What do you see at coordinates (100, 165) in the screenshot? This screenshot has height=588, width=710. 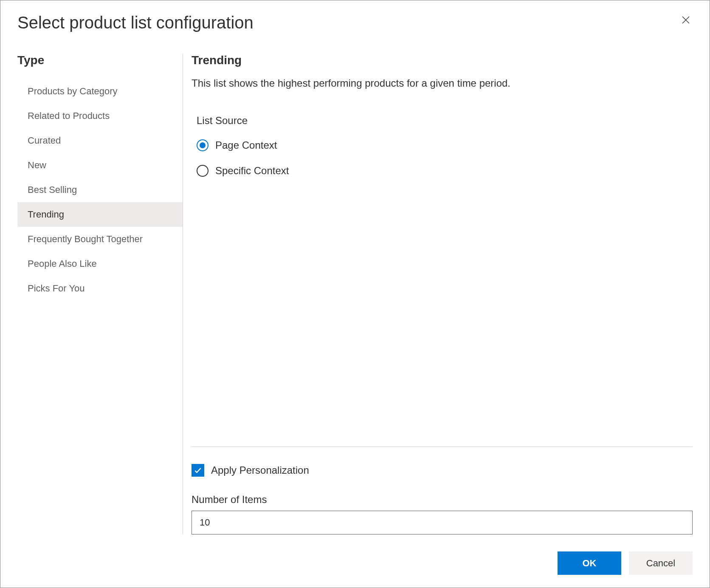 I see `sidebar-item-new: New` at bounding box center [100, 165].